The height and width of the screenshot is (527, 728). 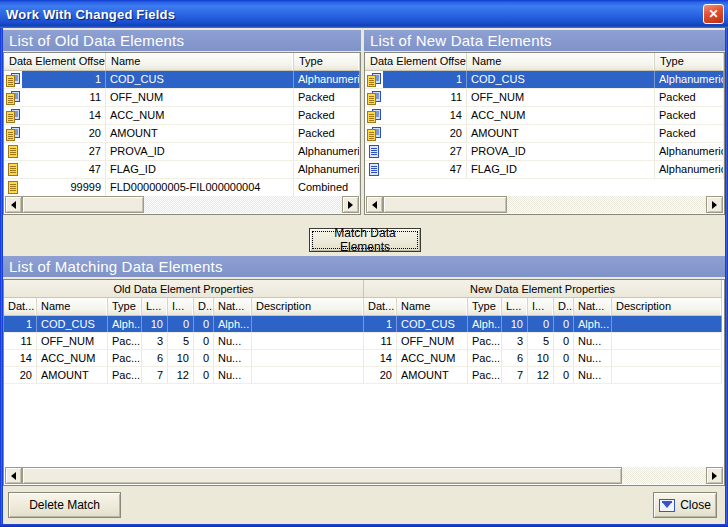 I want to click on old-list-hscrollbar, so click(x=182, y=204).